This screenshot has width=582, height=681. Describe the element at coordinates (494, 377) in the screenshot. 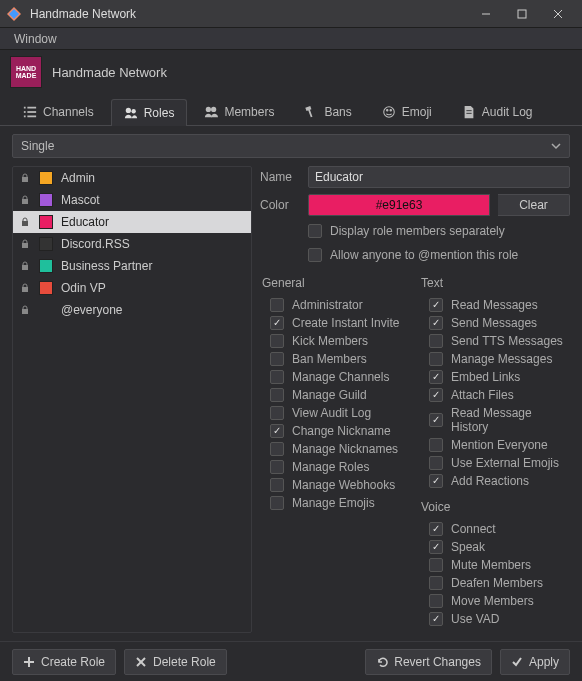

I see `perm-row: Embed Links` at that location.